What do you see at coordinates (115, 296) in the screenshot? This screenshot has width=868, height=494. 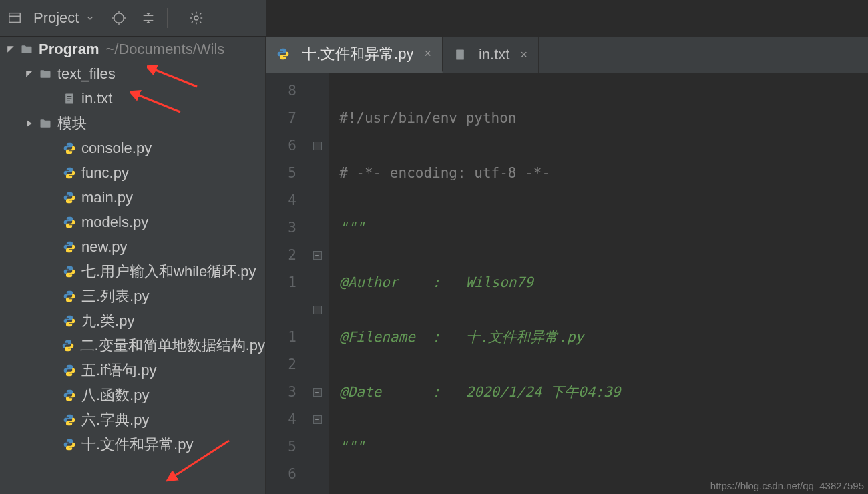 I see `file-label: 三.列表.py` at bounding box center [115, 296].